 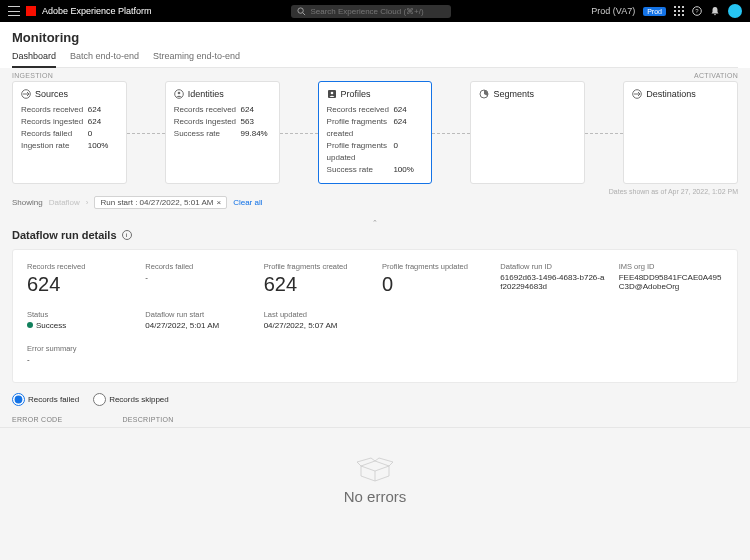 I want to click on breadcrumb-dataflow: Dataflow, so click(x=64, y=202).